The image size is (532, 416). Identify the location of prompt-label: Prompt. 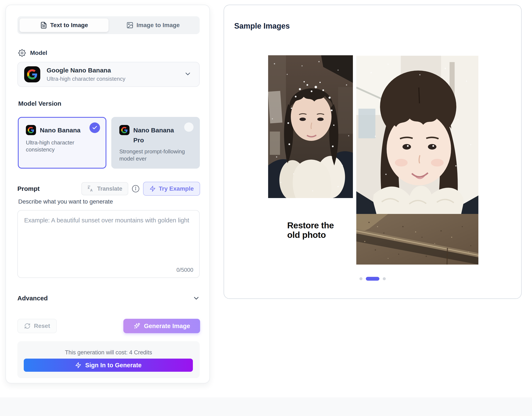
(29, 189).